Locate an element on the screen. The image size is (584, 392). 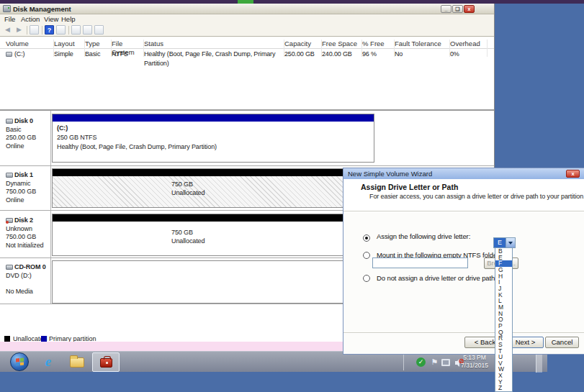
network-icon is located at coordinates (446, 363).